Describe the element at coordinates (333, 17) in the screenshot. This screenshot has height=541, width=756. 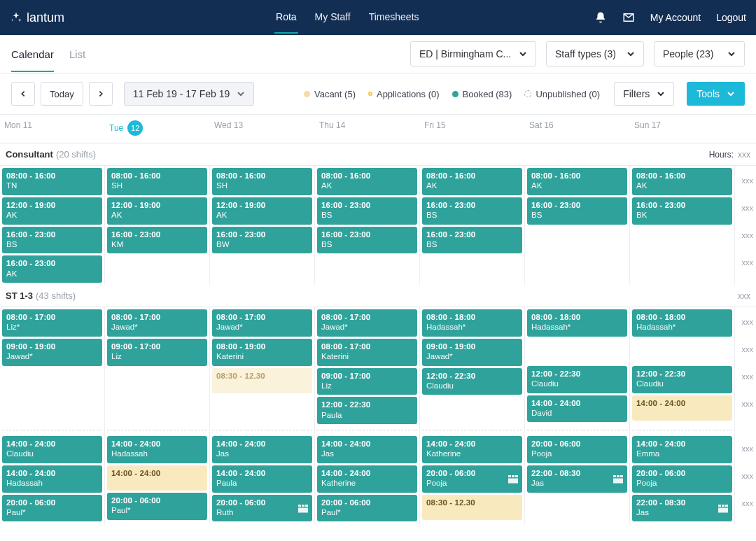
I see `nav-link-my-staff: My Staff` at that location.